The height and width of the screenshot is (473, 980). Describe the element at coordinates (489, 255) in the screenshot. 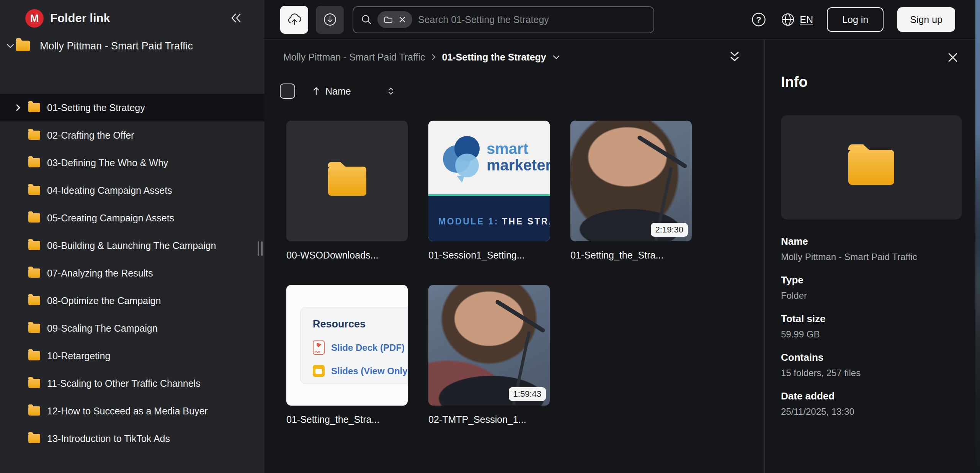

I see `file-name: 01-Session1_Setting...` at that location.